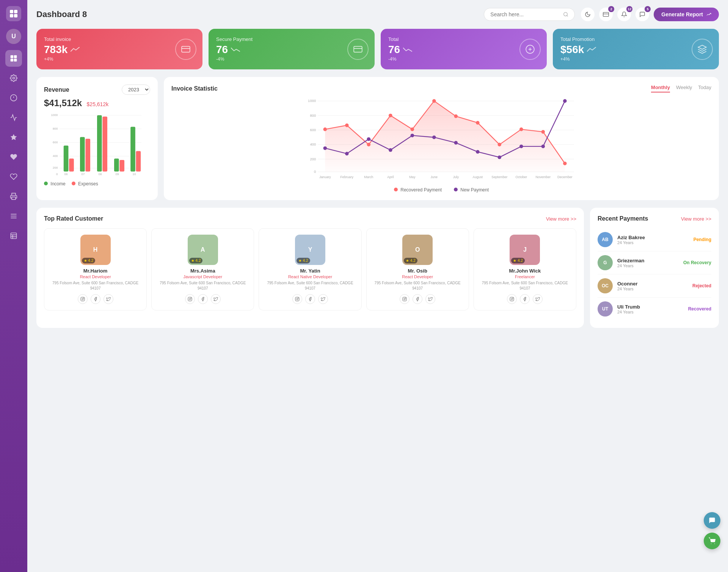 The height and width of the screenshot is (572, 728). I want to click on svg-text: 1000, so click(55, 115).